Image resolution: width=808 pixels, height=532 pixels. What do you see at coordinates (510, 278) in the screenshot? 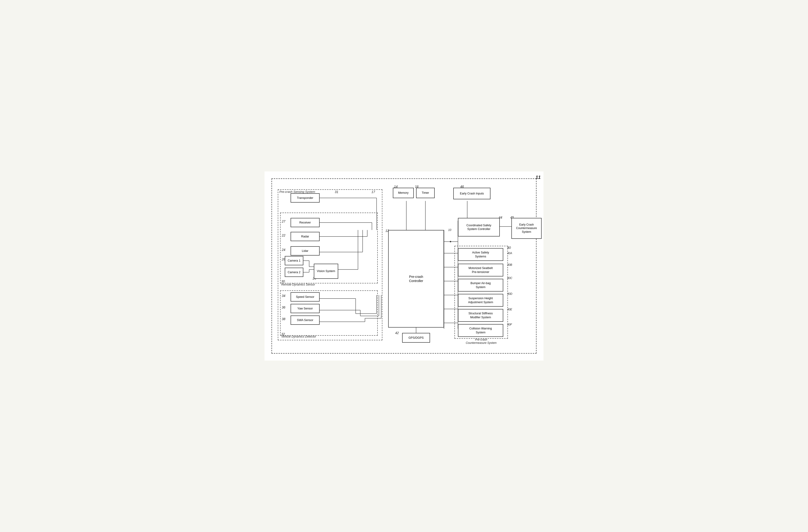
I see `num-40C: 40C` at bounding box center [510, 278].